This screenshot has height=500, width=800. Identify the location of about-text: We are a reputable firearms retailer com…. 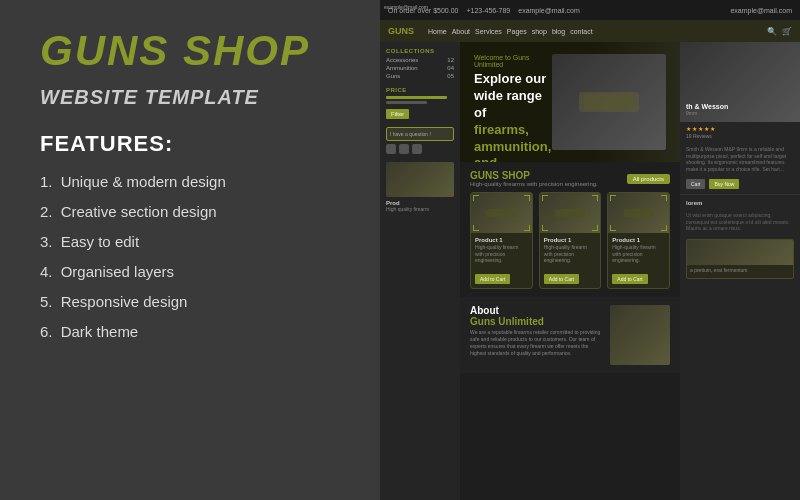
(536, 343).